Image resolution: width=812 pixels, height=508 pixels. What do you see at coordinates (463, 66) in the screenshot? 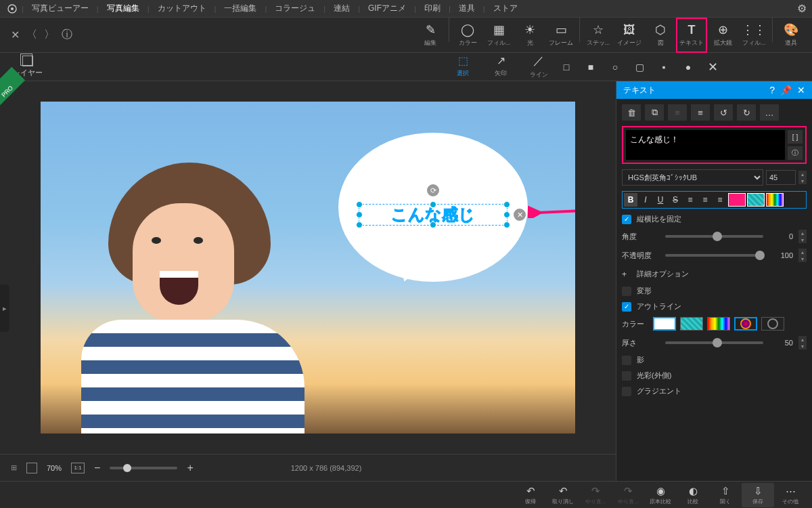
I see `subtool-select: ⬚選択` at bounding box center [463, 66].